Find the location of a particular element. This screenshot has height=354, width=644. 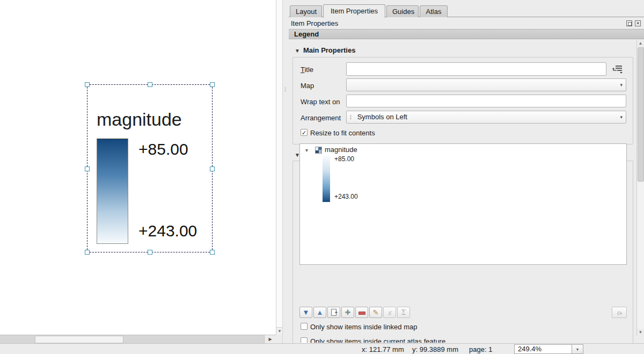

resize-handle-nw is located at coordinates (87, 85).